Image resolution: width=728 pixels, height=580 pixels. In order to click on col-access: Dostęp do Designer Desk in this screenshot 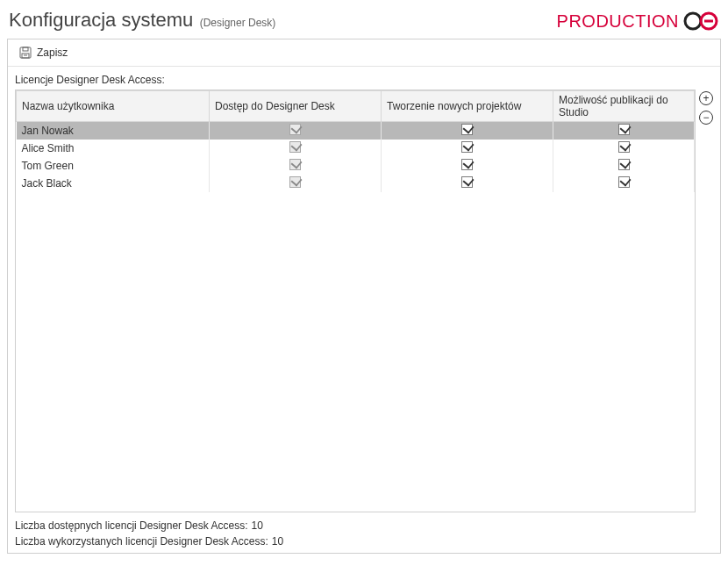, I will do `click(296, 107)`.